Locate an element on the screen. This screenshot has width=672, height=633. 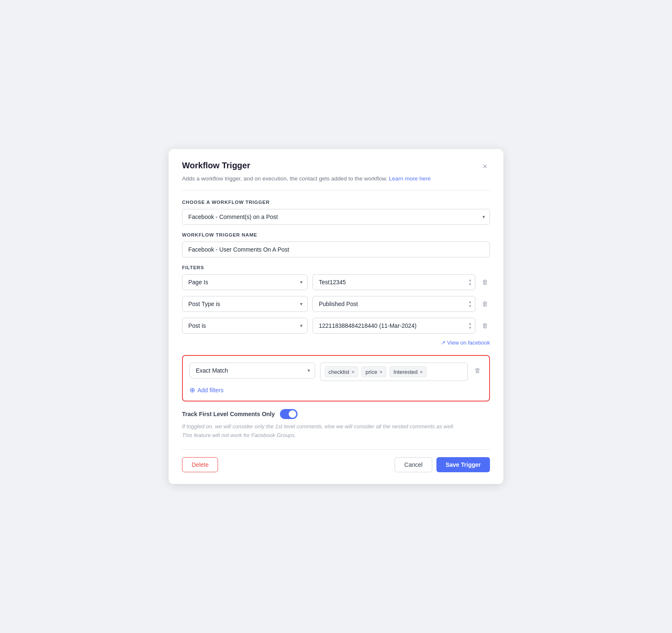
exact-match-select: Exact Match is located at coordinates (252, 371).